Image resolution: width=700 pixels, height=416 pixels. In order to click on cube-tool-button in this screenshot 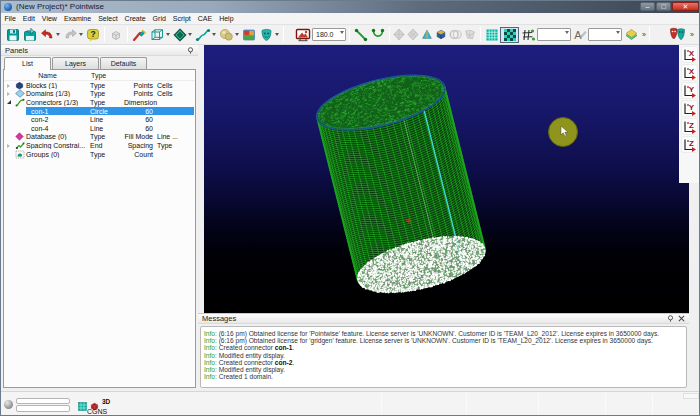, I will do `click(160, 35)`.